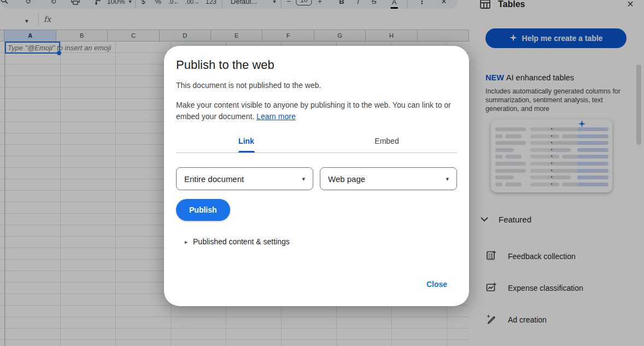 This screenshot has width=644, height=346. Describe the element at coordinates (317, 141) in the screenshot. I see `publish-tabs: Link Embed` at that location.